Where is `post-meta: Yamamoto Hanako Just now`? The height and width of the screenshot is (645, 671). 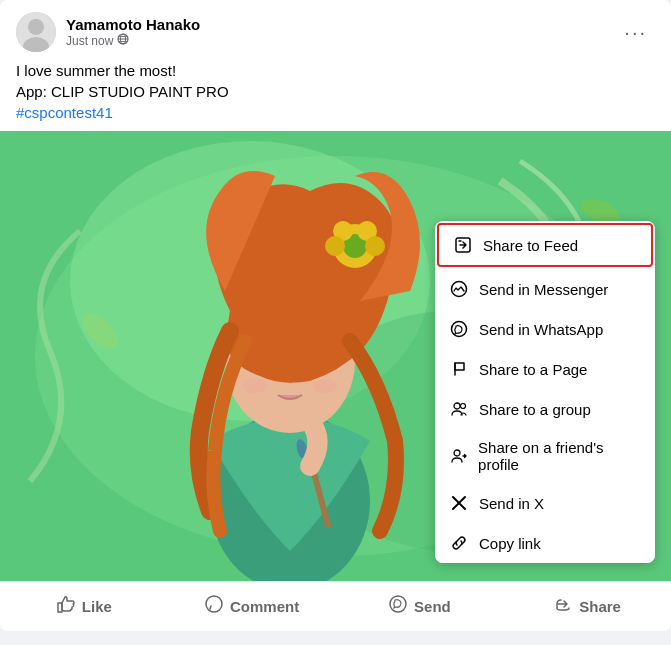 post-meta: Yamamoto Hanako Just now is located at coordinates (133, 32).